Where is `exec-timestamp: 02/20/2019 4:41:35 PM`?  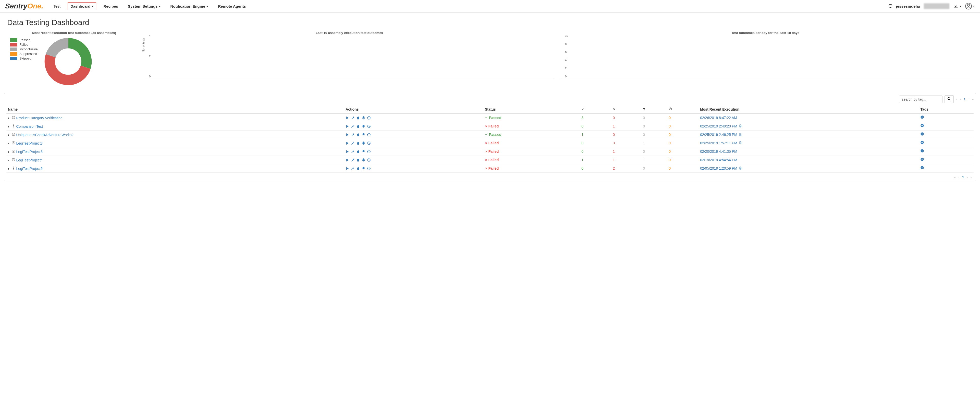
exec-timestamp: 02/20/2019 4:41:35 PM is located at coordinates (719, 152).